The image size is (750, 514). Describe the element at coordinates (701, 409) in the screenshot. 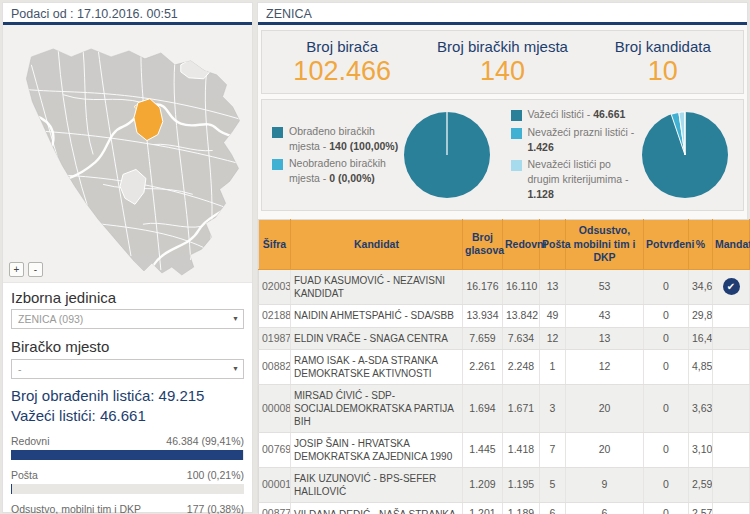

I see `cell-num: 3,63` at that location.